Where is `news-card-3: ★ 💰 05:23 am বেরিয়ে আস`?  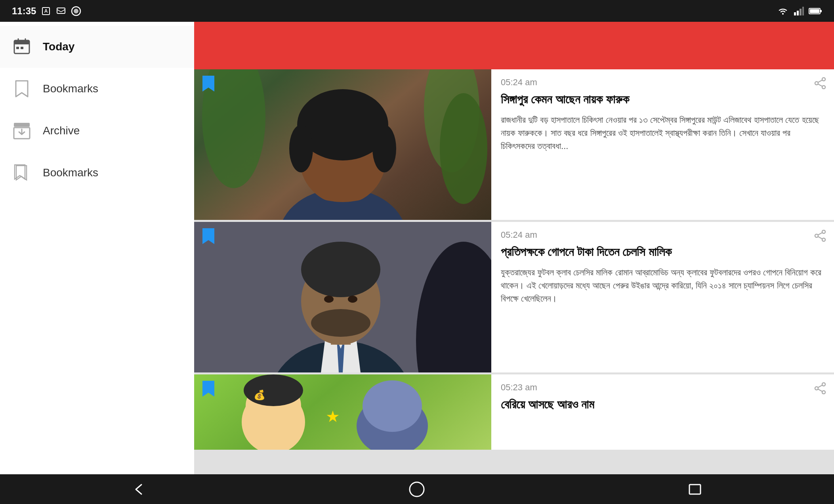 news-card-3: ★ 💰 05:23 am বেরিয়ে আস is located at coordinates (514, 412).